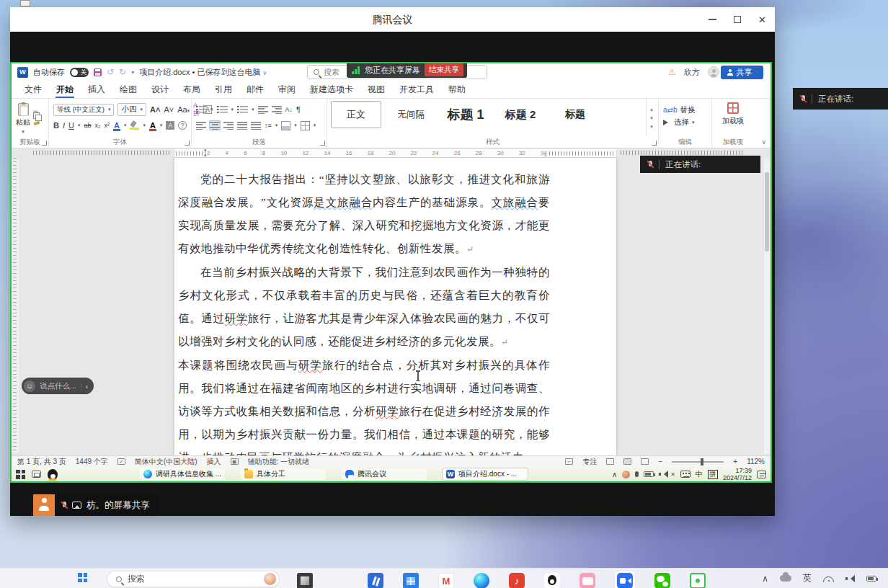 Image resolution: width=888 pixels, height=588 pixels. Describe the element at coordinates (652, 118) in the screenshot. I see `style-gallery-arrows: ▴▾▾` at that location.